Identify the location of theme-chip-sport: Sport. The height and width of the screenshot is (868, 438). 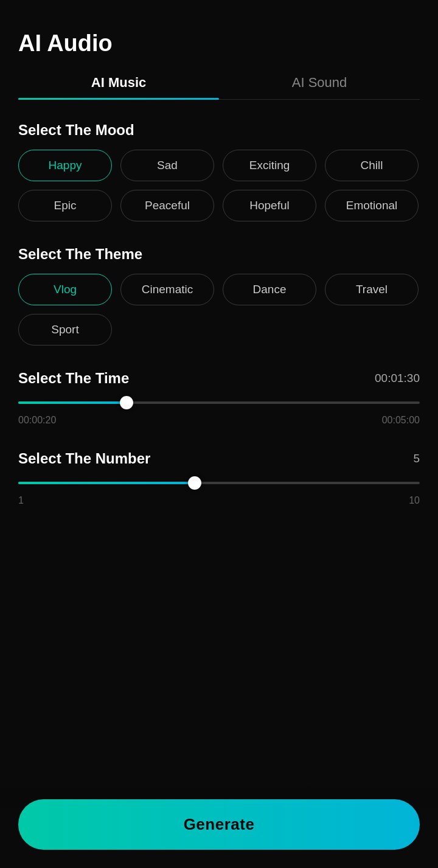
(65, 330).